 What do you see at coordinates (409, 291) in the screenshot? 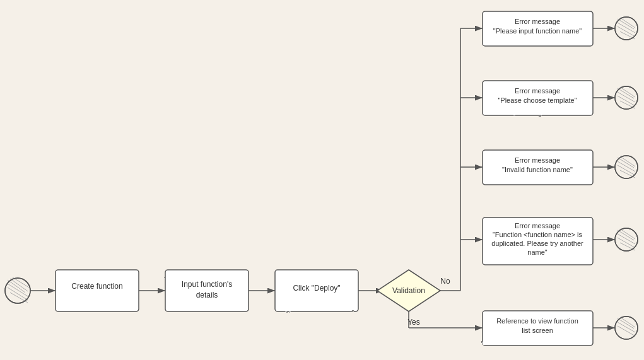
I see `validation-diamond: Validation` at bounding box center [409, 291].